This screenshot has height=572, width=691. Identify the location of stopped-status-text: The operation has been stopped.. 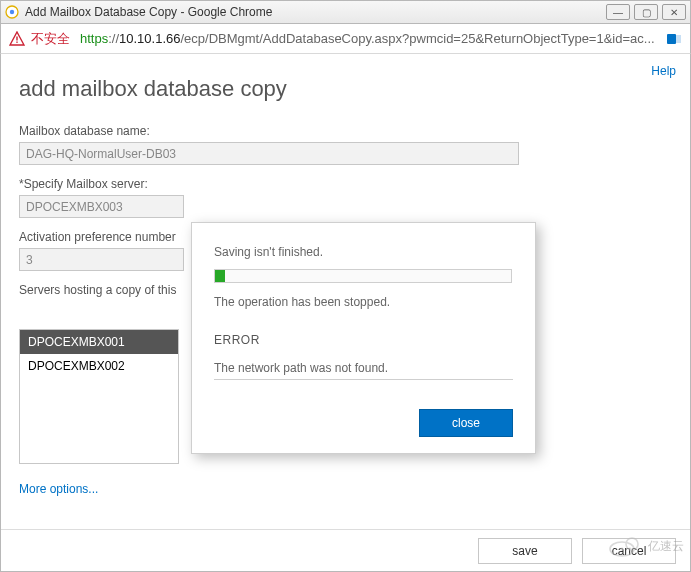
(364, 302).